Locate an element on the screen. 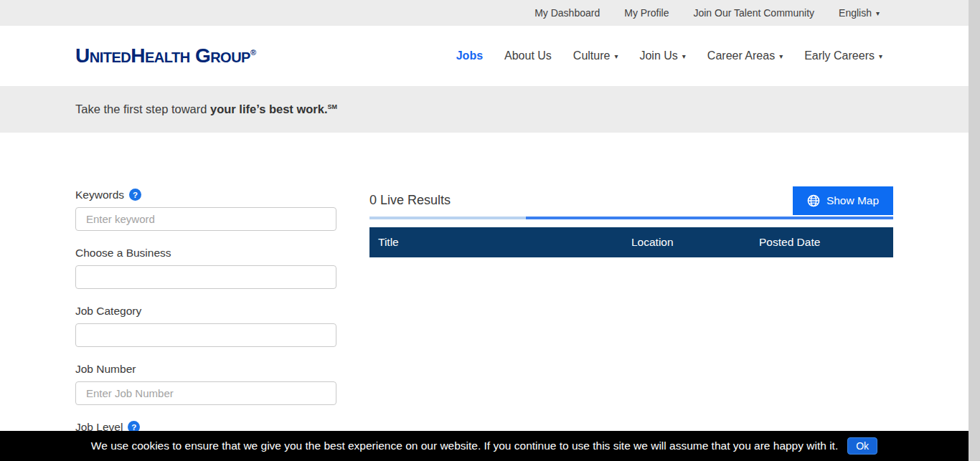  language-label: English is located at coordinates (855, 13).